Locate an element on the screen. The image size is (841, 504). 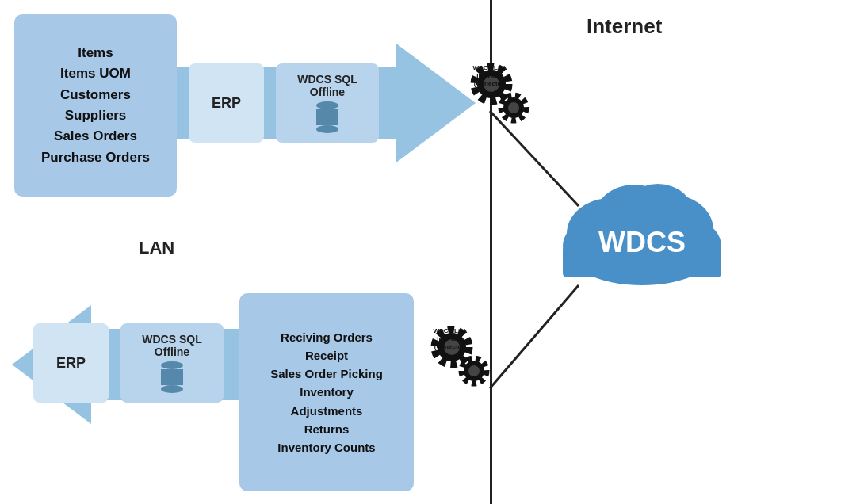
top-wdcs-sql-box: WDCS SQL Offline is located at coordinates (327, 103).